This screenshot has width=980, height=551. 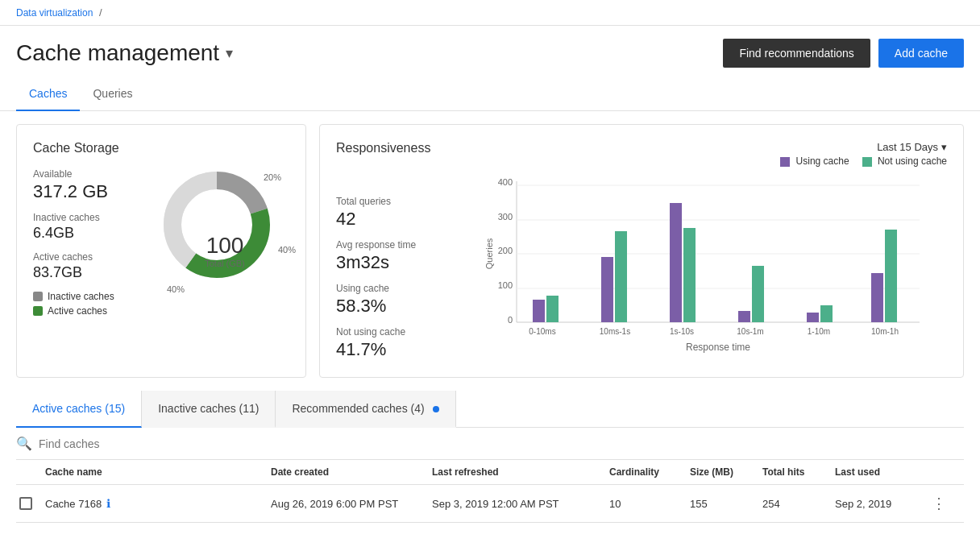 What do you see at coordinates (814, 161) in the screenshot?
I see `legend-using-cache: Using cache` at bounding box center [814, 161].